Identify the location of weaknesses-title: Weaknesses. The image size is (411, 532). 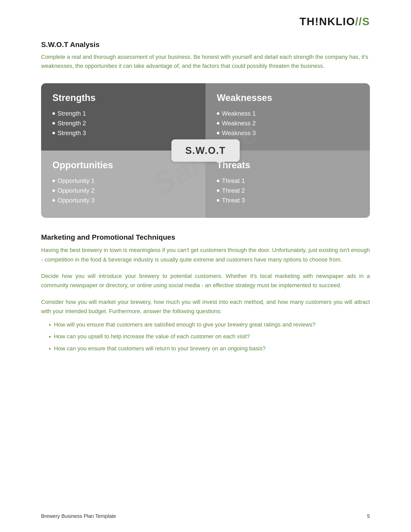
(288, 98).